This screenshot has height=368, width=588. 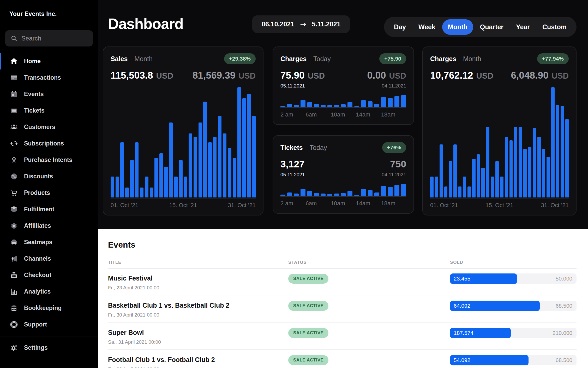 What do you see at coordinates (14, 209) in the screenshot?
I see `fulfillment-icon` at bounding box center [14, 209].